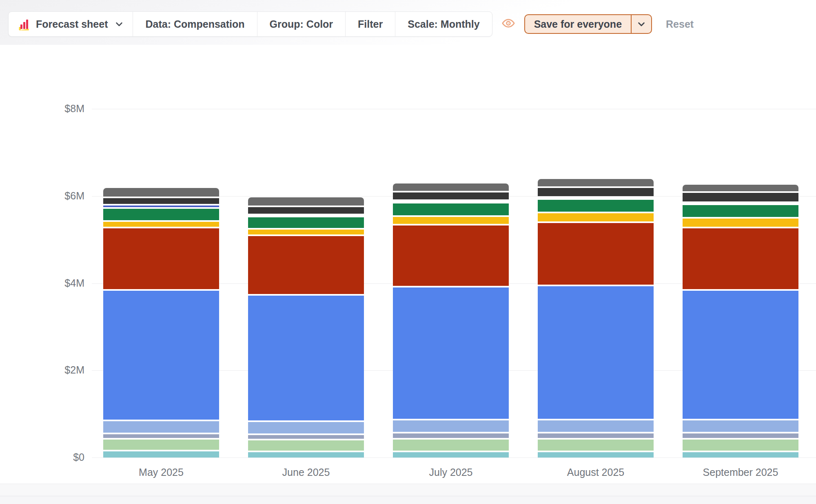 The width and height of the screenshot is (816, 504). I want to click on bar-segment-august-2025-yellow, so click(596, 217).